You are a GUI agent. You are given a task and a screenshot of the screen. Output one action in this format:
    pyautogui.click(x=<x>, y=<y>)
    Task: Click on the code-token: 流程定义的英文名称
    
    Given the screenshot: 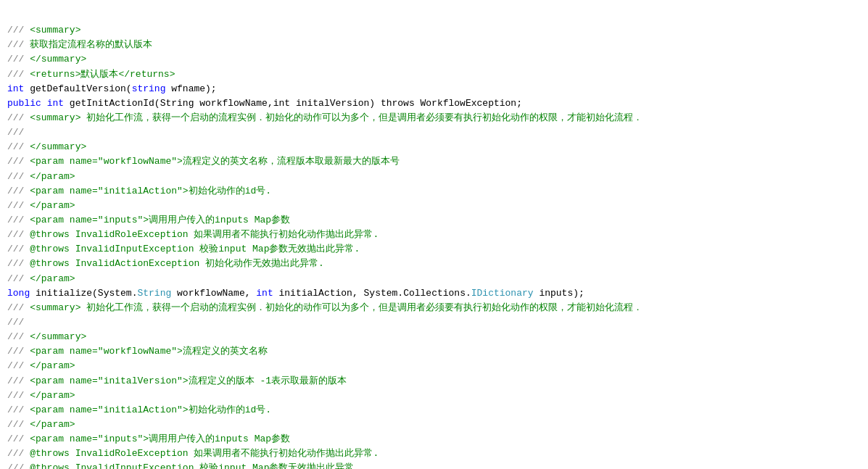 What is the action you would take?
    pyautogui.click(x=225, y=351)
    